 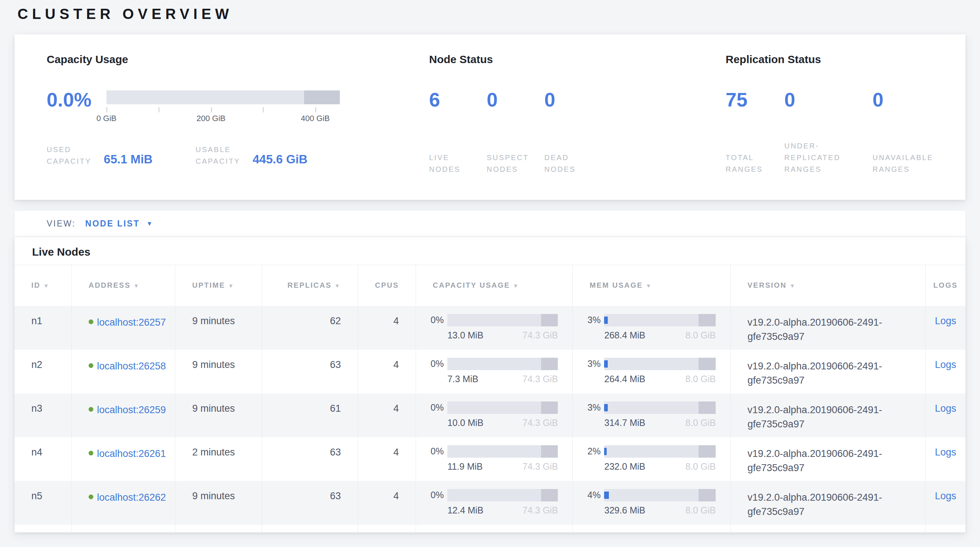 I want to click on capacity-usage-cell: 0% 12.4 MiB74.3 GiB, so click(x=495, y=503).